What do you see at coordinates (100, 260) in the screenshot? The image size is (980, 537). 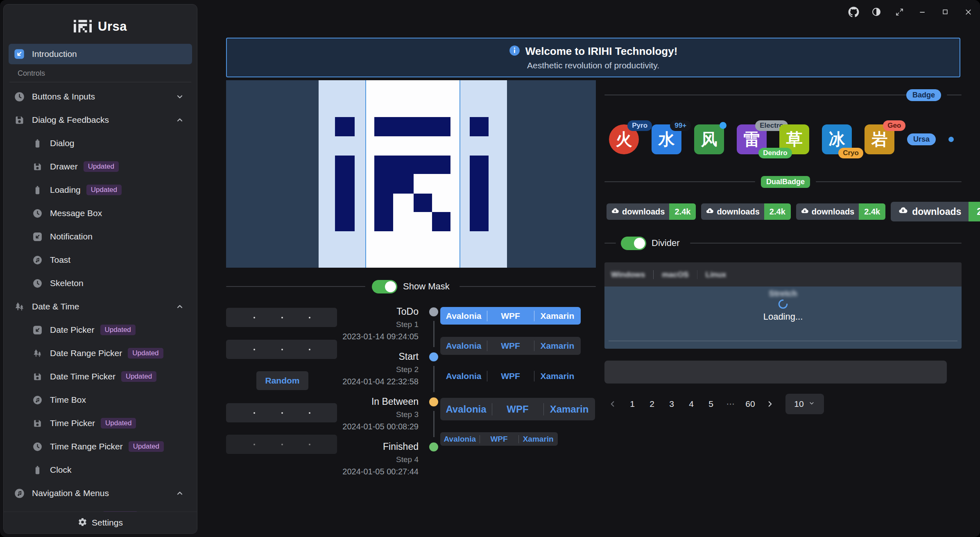 I see `sidebar-item-toast: Toast` at bounding box center [100, 260].